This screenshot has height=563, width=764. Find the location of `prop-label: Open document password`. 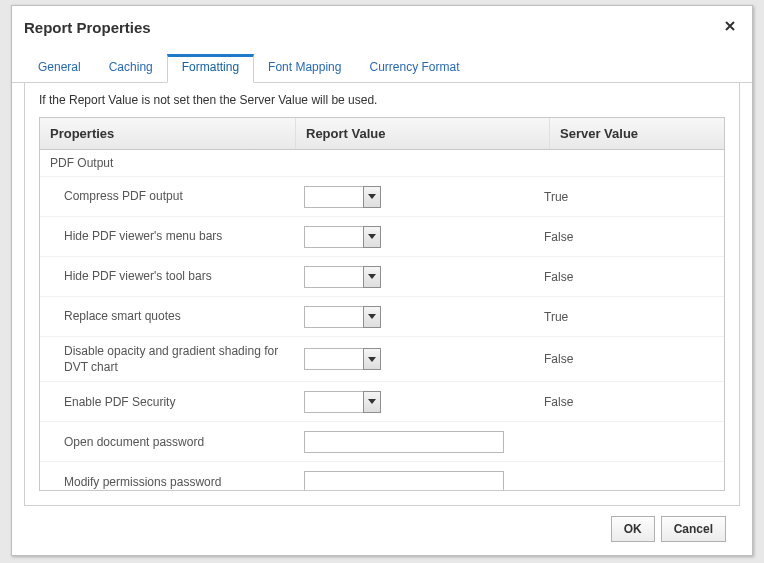

prop-label: Open document password is located at coordinates (168, 442).